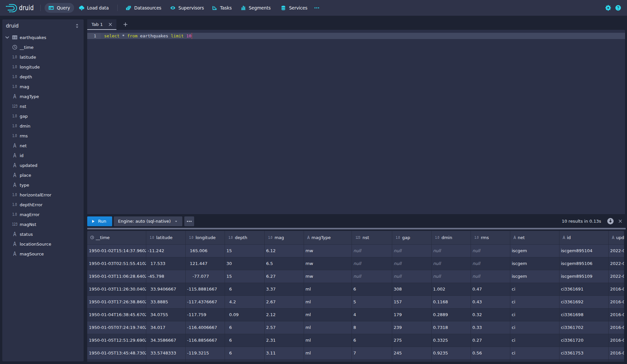 The image size is (627, 364). I want to click on cell-mag: 2.57, so click(284, 328).